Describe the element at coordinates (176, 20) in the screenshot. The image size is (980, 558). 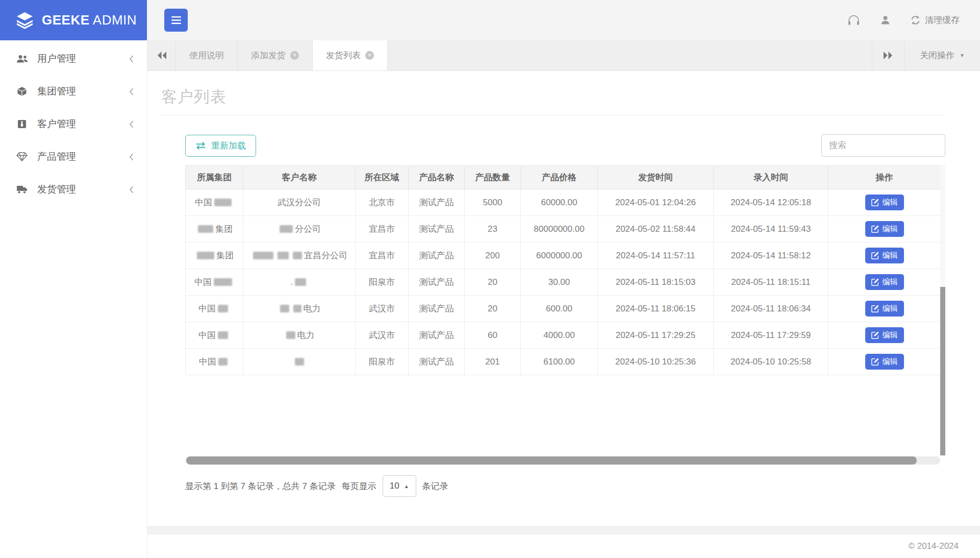
I see `sidebar-toggle-button` at that location.